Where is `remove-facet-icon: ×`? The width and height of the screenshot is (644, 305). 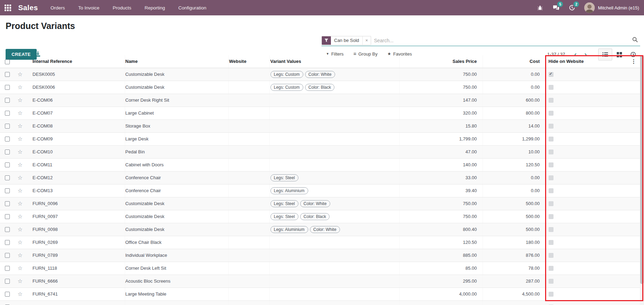
remove-facet-icon: × is located at coordinates (367, 41).